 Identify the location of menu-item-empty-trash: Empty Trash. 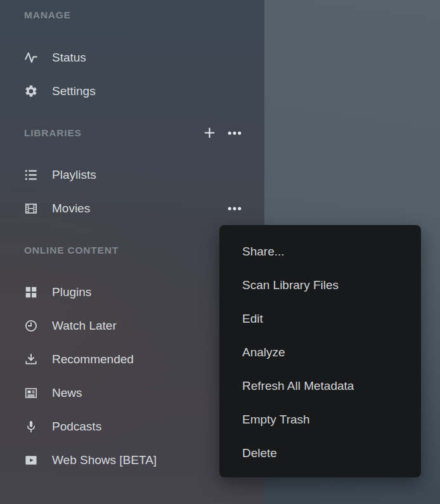
(320, 420).